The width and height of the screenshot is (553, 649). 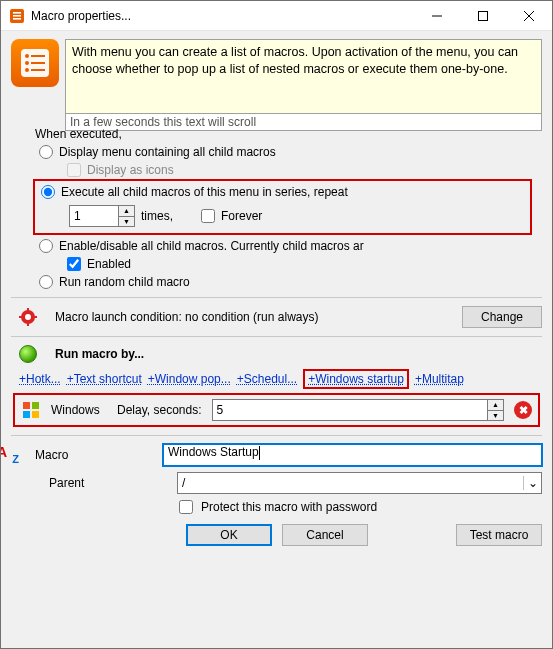 What do you see at coordinates (212, 246) in the screenshot?
I see `radio-enable-disable-label: Enable/disable all child macros. Current…` at bounding box center [212, 246].